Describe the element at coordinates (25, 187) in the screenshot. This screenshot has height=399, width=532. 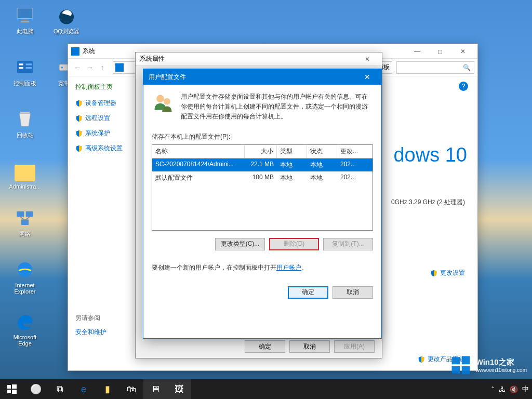
I see `icon-label: Administra...` at that location.